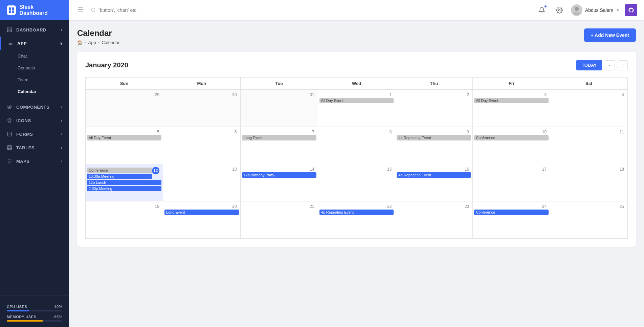 The width and height of the screenshot is (644, 327). What do you see at coordinates (202, 108) in the screenshot?
I see `cal-cell-30: 30` at bounding box center [202, 108].